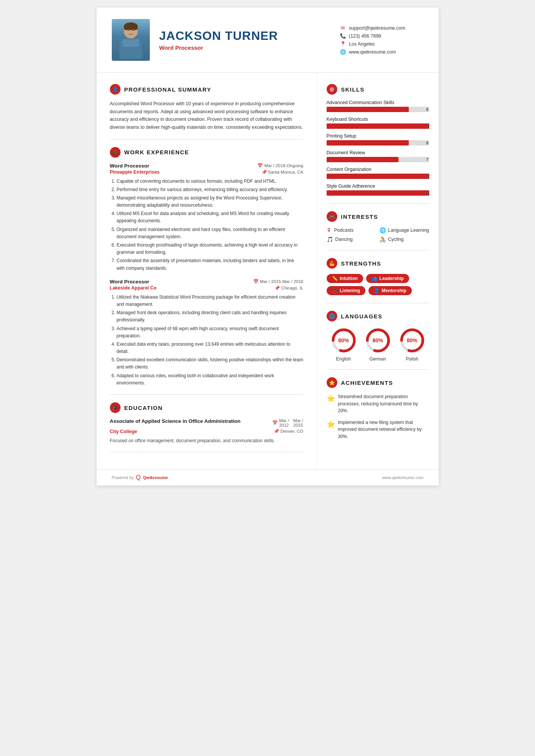  I want to click on contact-email: ✉ support@qwikresume.com, so click(382, 28).